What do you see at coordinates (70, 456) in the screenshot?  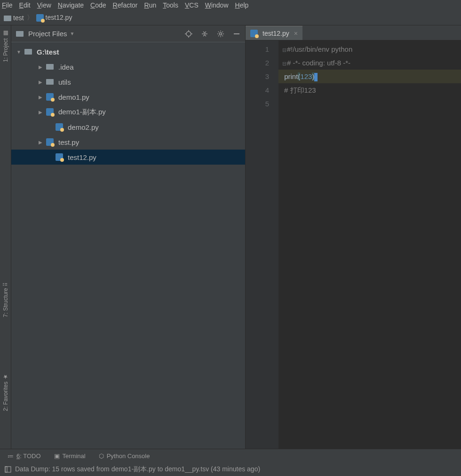 I see `tool-terminal: ▣Terminal` at bounding box center [70, 456].